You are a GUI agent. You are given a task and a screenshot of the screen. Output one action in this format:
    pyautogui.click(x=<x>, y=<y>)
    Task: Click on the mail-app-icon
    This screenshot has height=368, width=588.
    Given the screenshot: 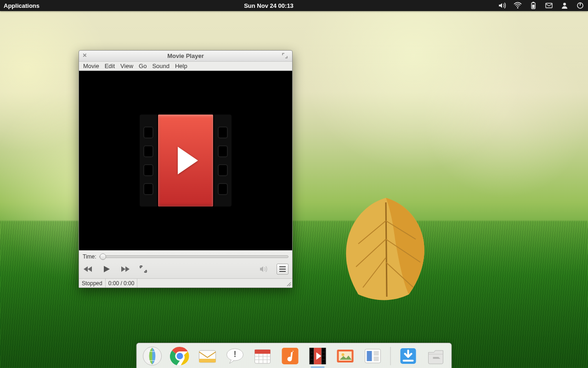 What is the action you would take?
    pyautogui.click(x=208, y=356)
    